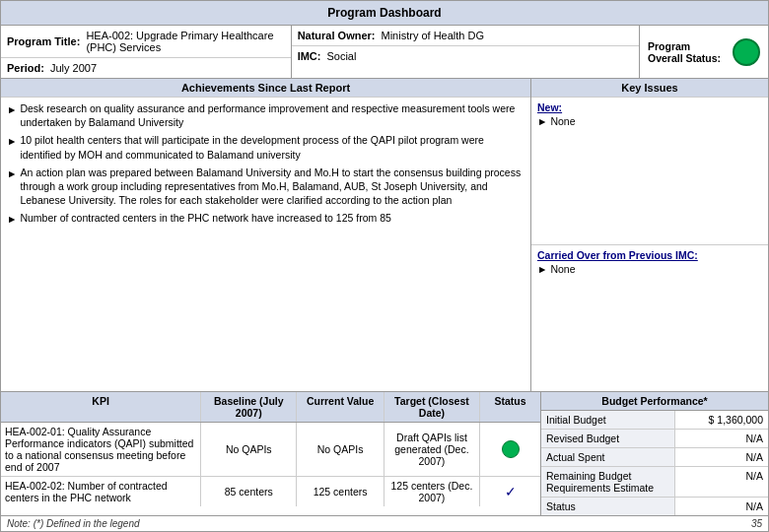 This screenshot has height=532, width=769. I want to click on footer-page: 35, so click(757, 524).